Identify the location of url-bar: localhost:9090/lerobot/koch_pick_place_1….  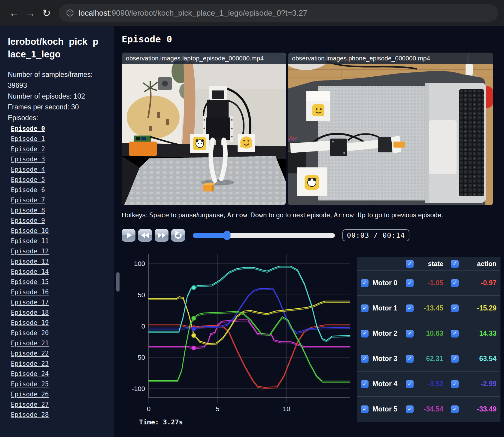
(278, 13).